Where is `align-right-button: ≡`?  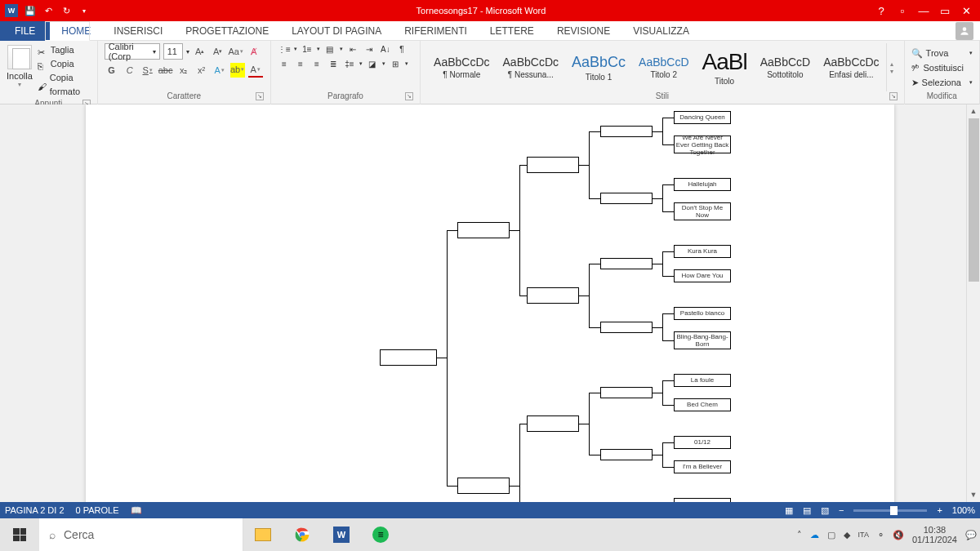 align-right-button: ≡ is located at coordinates (317, 64).